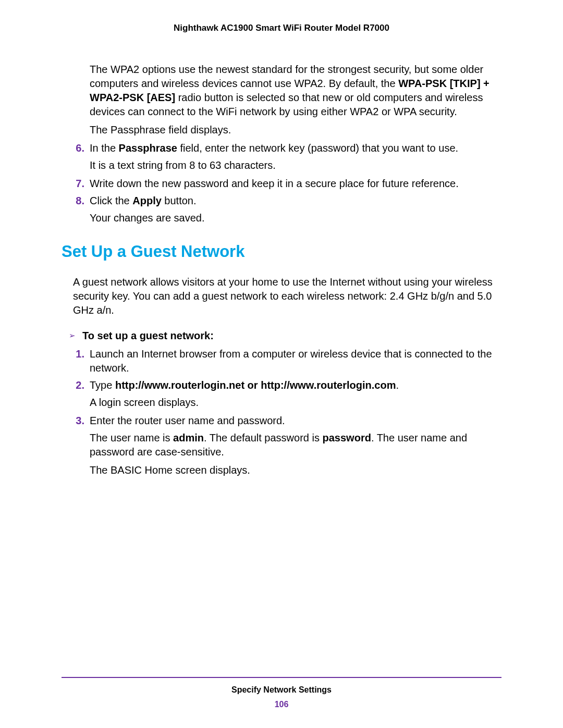 Image resolution: width=563 pixels, height=728 pixels. Describe the element at coordinates (296, 445) in the screenshot. I see `proc-step-3-sub1: The user name is admin. The default pass…` at that location.